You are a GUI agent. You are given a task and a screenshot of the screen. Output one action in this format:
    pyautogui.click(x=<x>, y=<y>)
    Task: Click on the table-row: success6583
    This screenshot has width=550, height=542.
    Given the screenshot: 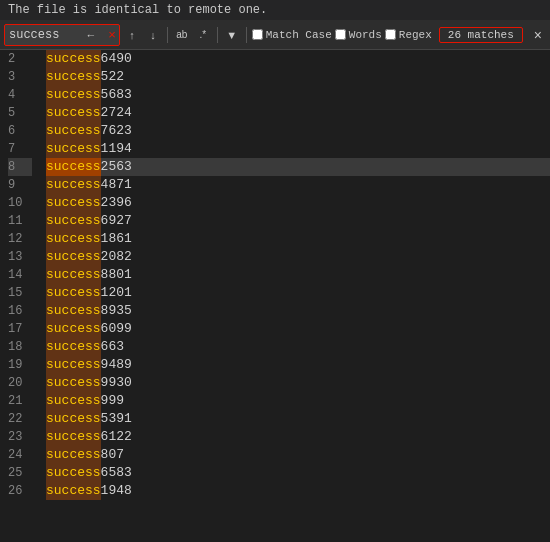 What is the action you would take?
    pyautogui.click(x=298, y=473)
    